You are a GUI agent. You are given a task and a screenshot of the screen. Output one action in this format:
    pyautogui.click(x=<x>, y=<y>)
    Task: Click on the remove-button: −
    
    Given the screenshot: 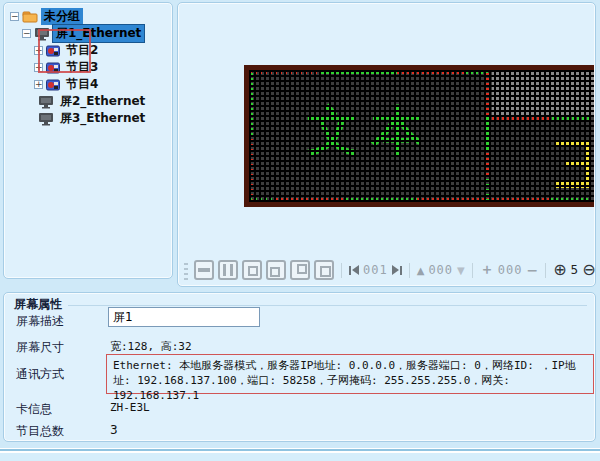 What is the action you would take?
    pyautogui.click(x=532, y=270)
    